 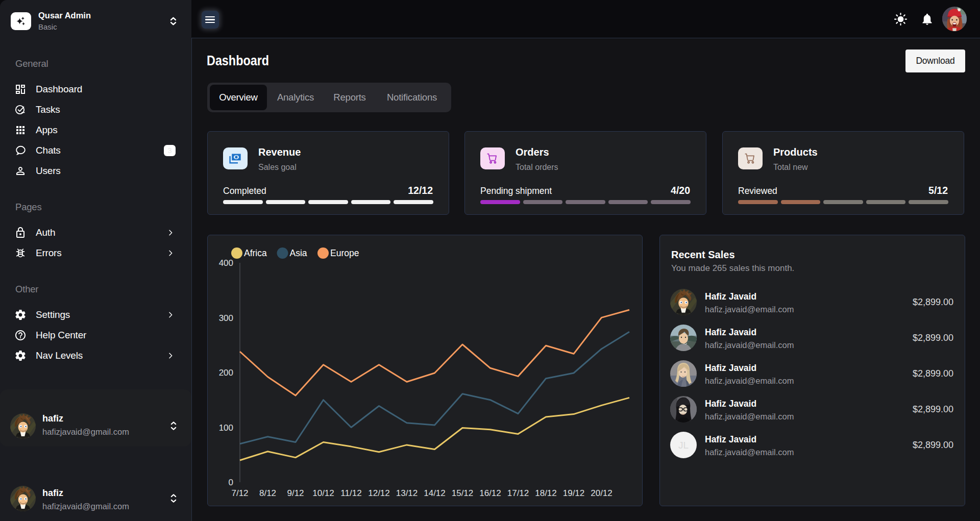 I want to click on svg-text: 7/12, so click(x=240, y=493).